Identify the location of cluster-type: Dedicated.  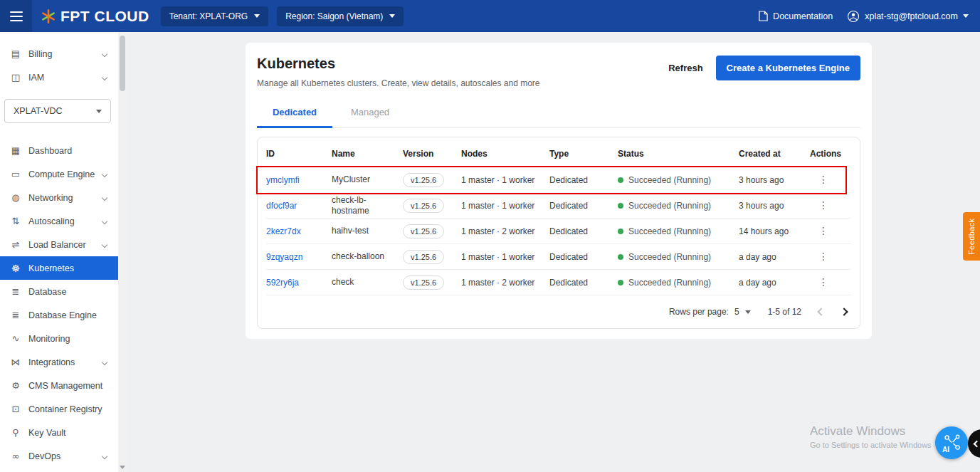
(584, 283).